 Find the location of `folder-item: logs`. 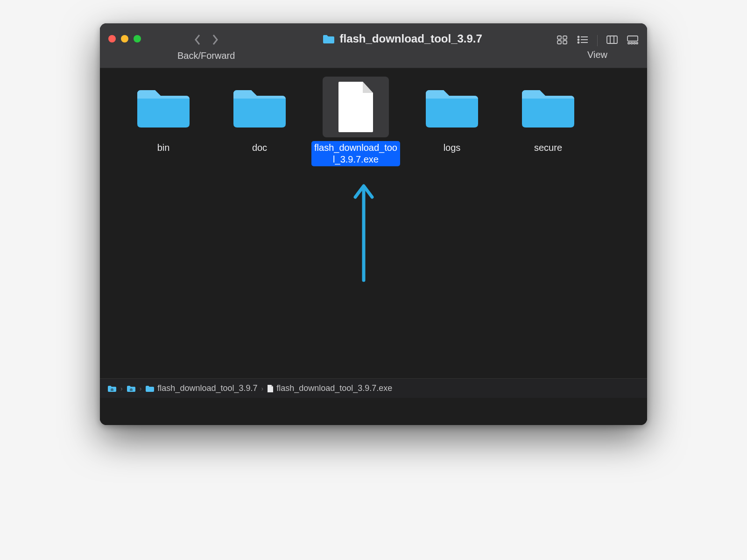

folder-item: logs is located at coordinates (452, 121).